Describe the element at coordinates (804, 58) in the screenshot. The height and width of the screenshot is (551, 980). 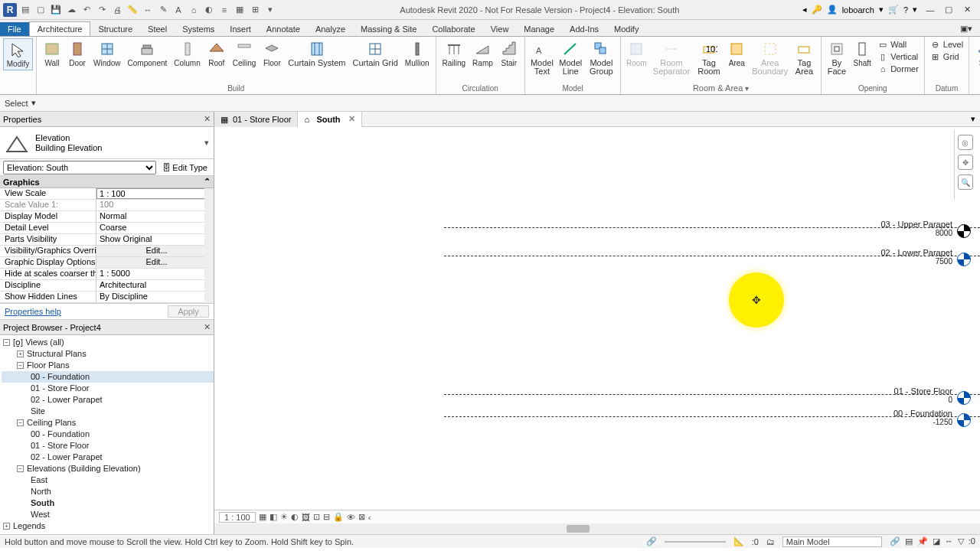
I see `tag-area-button: Tag Area` at that location.